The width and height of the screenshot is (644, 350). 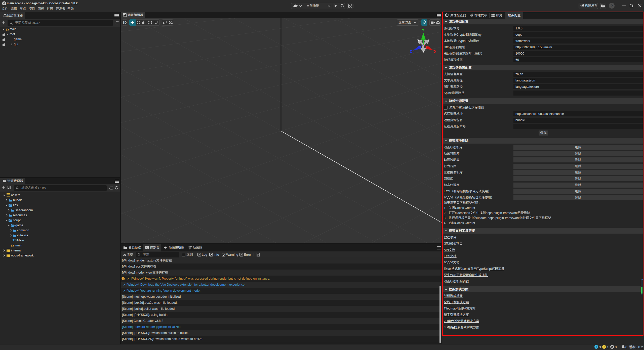 I want to click on svg-text: X, so click(x=435, y=52).